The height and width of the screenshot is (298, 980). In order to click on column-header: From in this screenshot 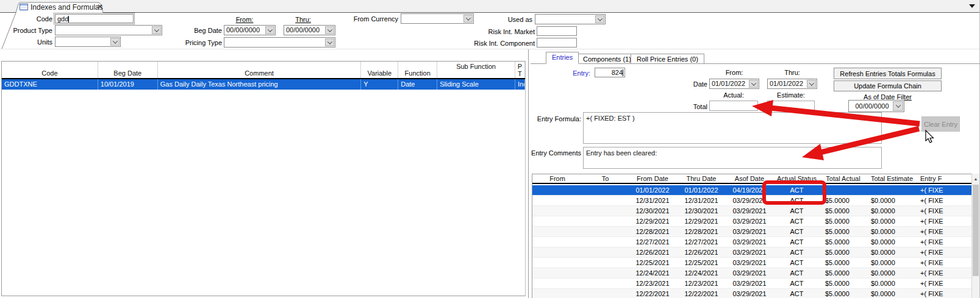, I will do `click(557, 179)`.